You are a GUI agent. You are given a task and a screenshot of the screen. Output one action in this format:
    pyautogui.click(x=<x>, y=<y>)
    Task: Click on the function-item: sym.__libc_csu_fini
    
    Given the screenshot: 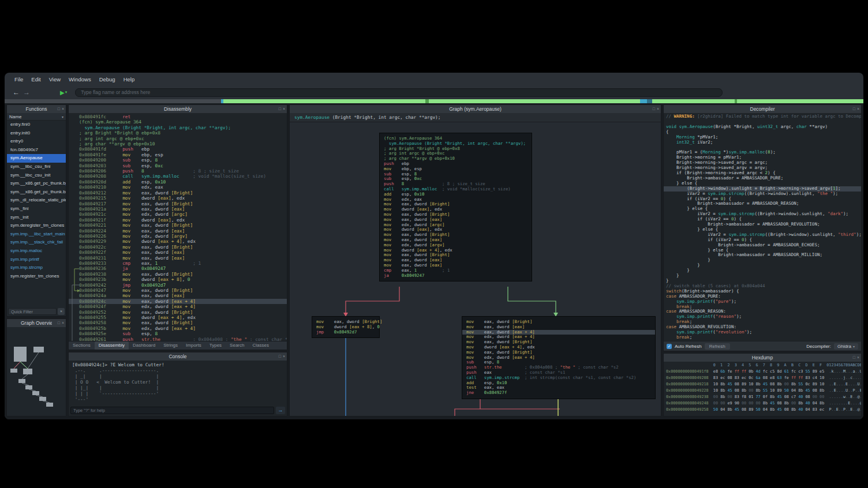 What is the action you would take?
    pyautogui.click(x=36, y=167)
    